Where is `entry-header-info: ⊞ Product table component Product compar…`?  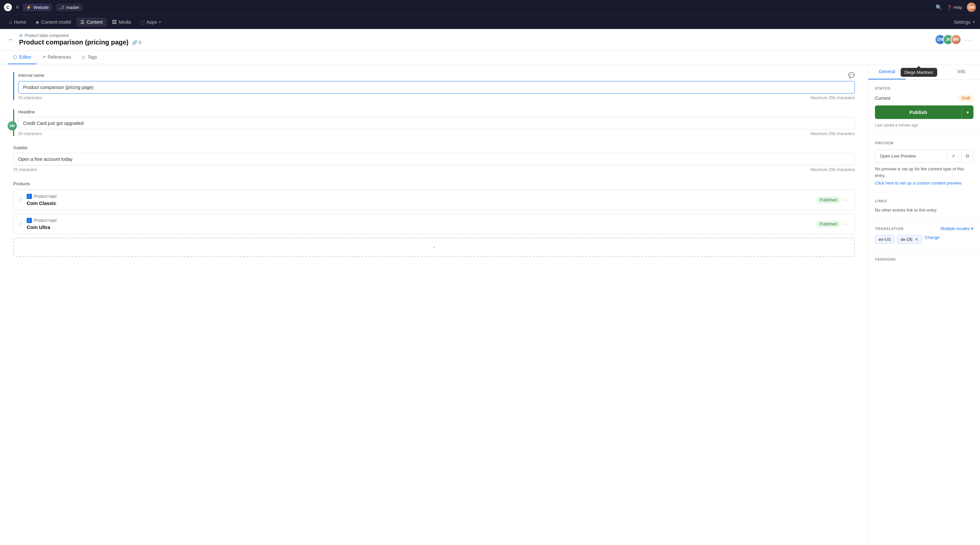 entry-header-info: ⊞ Product table component Product compar… is located at coordinates (477, 40).